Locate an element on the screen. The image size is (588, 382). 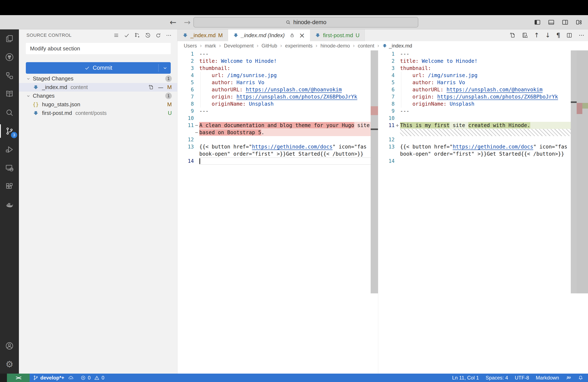
macos-menubar-band is located at coordinates (294, 7).